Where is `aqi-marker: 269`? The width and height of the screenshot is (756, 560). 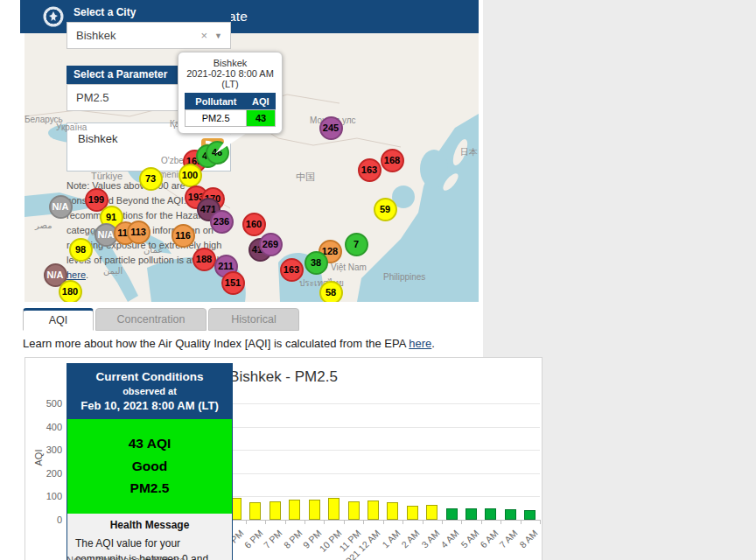
aqi-marker: 269 is located at coordinates (271, 245).